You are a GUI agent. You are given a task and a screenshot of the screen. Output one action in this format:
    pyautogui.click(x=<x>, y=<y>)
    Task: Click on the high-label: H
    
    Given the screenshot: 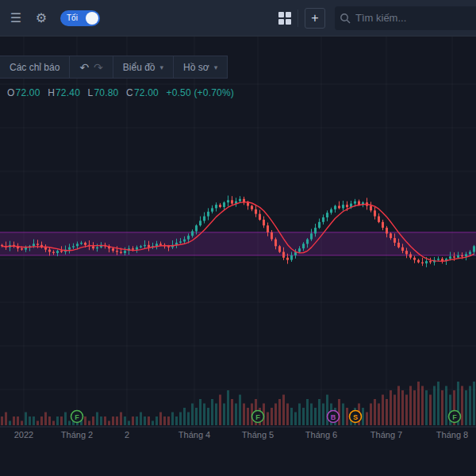 What is the action you would take?
    pyautogui.click(x=51, y=93)
    